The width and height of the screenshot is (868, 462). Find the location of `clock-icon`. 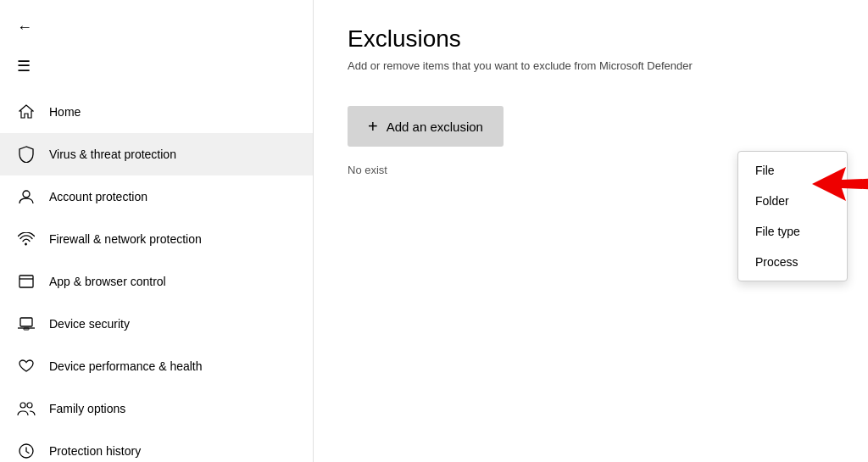

clock-icon is located at coordinates (26, 451).